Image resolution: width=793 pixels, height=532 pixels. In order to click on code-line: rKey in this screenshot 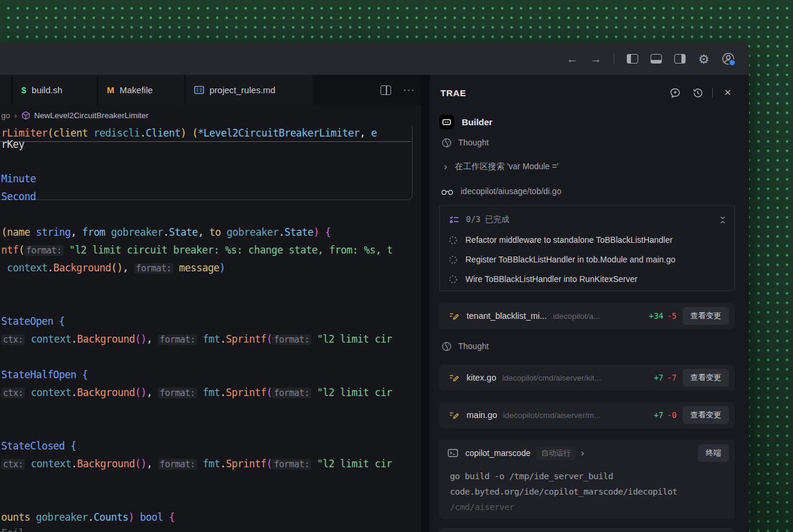, I will do `click(13, 144)`.